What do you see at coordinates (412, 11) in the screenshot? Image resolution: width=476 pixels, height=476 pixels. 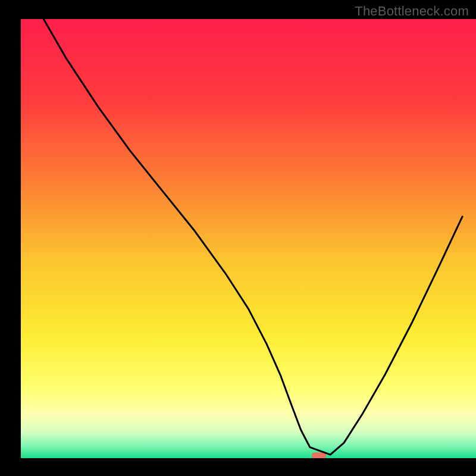 I see `watermark-label: TheBottleneck.com` at bounding box center [412, 11].